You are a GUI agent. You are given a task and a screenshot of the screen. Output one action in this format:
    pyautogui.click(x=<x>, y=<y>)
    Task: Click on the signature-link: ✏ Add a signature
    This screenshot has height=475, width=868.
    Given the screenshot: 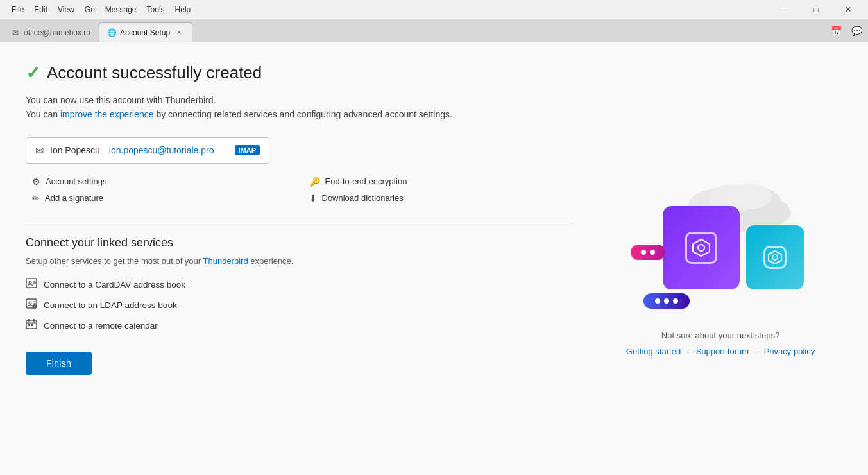 What is the action you would take?
    pyautogui.click(x=164, y=198)
    